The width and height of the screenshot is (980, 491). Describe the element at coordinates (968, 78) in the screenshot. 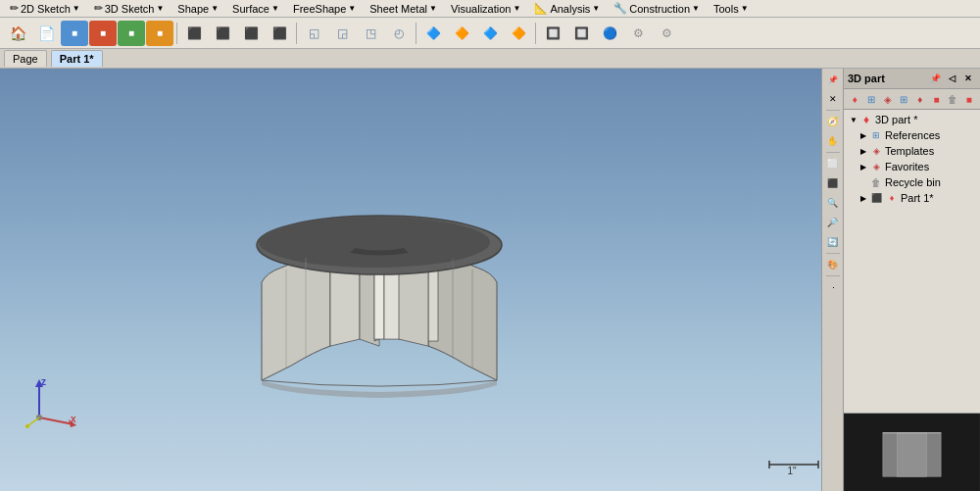

I see `panel-close-btn: ✕` at that location.